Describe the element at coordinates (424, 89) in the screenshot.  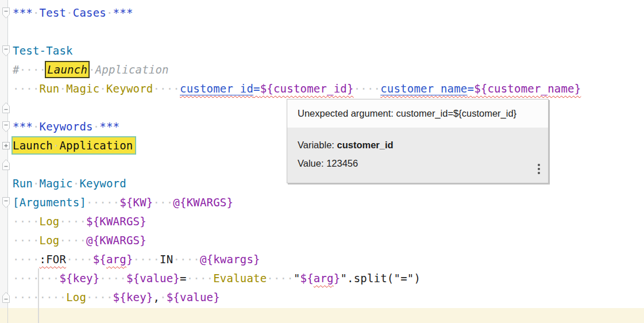
I see `error-squiggle: customer_name` at that location.